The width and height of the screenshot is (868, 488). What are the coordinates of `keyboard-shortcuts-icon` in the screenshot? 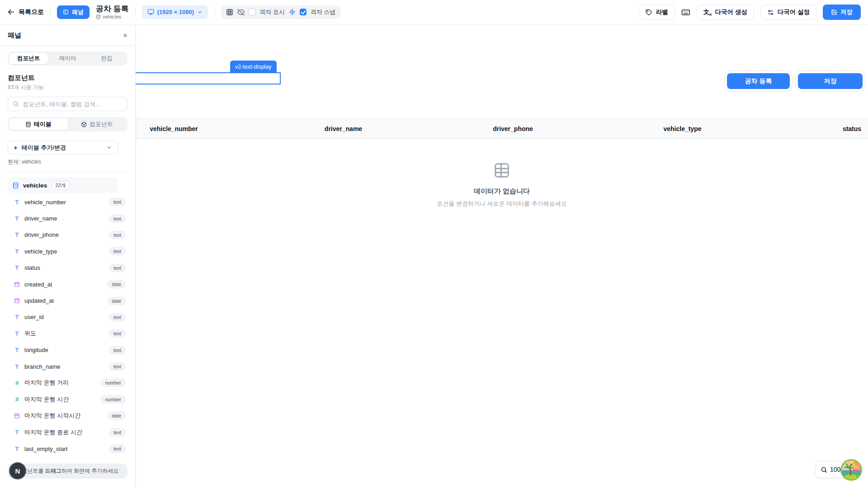 It's located at (686, 12).